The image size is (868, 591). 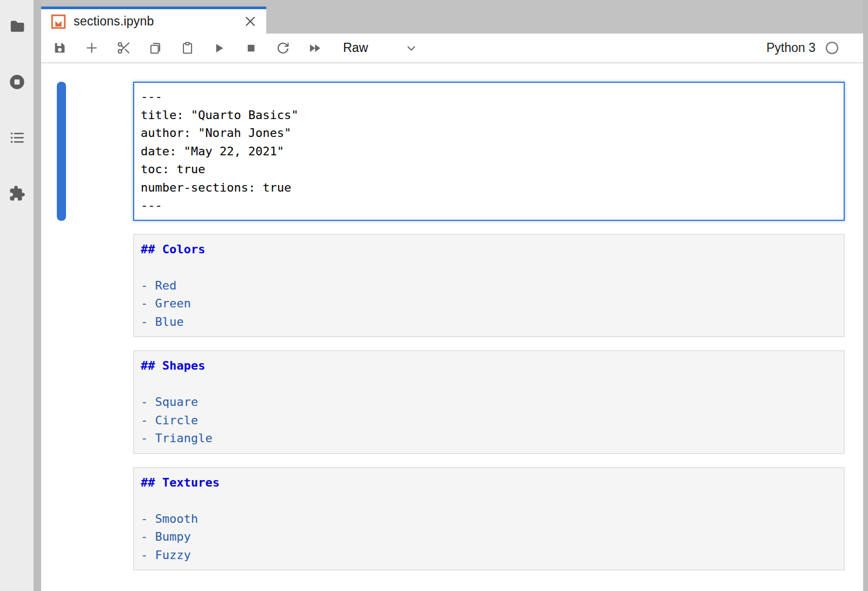 What do you see at coordinates (219, 48) in the screenshot?
I see `play-icon` at bounding box center [219, 48].